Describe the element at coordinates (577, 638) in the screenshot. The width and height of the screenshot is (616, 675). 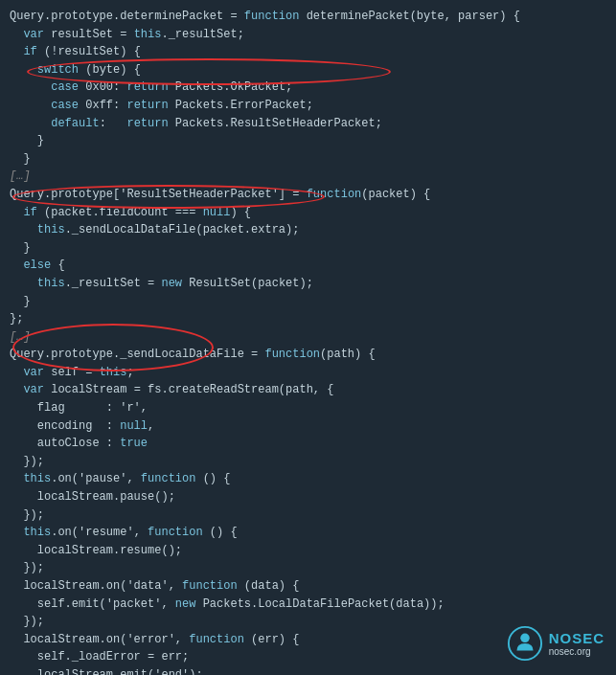
I see `nosec-title: NOSEC` at that location.